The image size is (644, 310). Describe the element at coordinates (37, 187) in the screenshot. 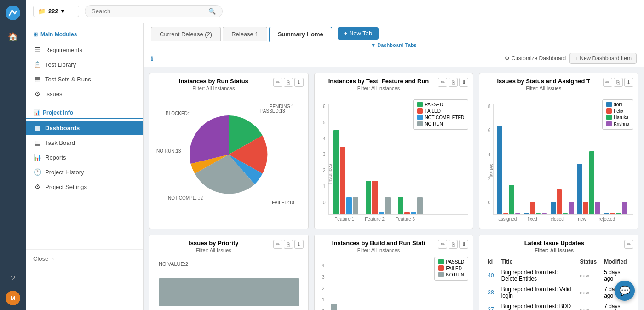

I see `settings-icon: ⚙` at that location.